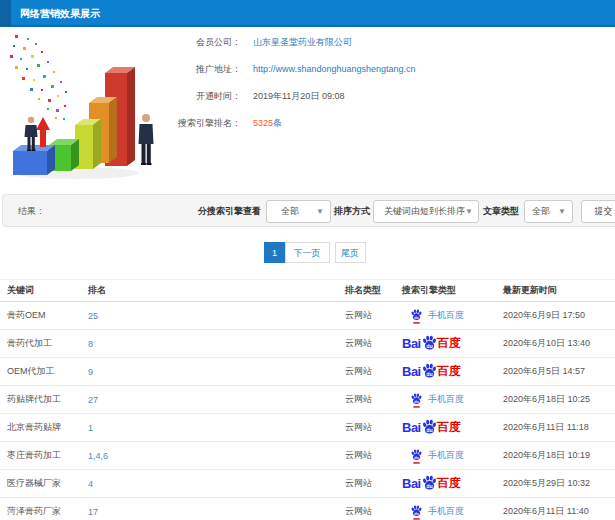 The height and width of the screenshot is (520, 615). I want to click on rank-link: 27, so click(216, 400).